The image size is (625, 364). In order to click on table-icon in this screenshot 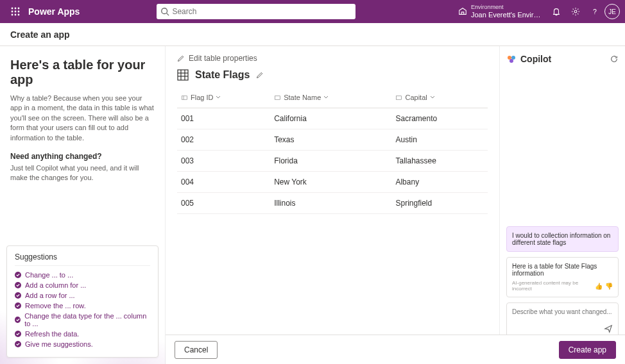, I will do `click(183, 75)`.